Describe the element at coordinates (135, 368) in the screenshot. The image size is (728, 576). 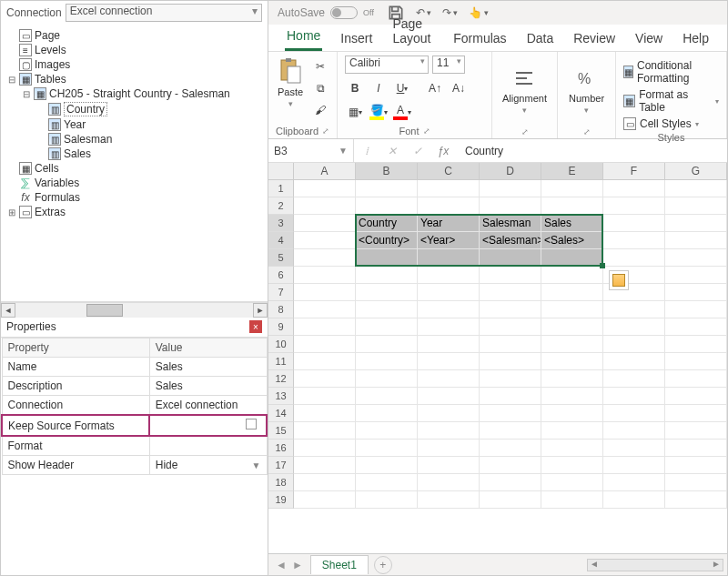
I see `prop-row-name: NameSales` at that location.